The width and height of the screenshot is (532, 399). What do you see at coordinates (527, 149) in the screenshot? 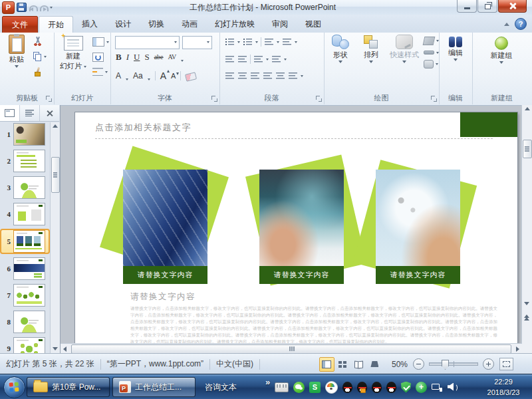
I see `scroll-thumb` at bounding box center [527, 149].